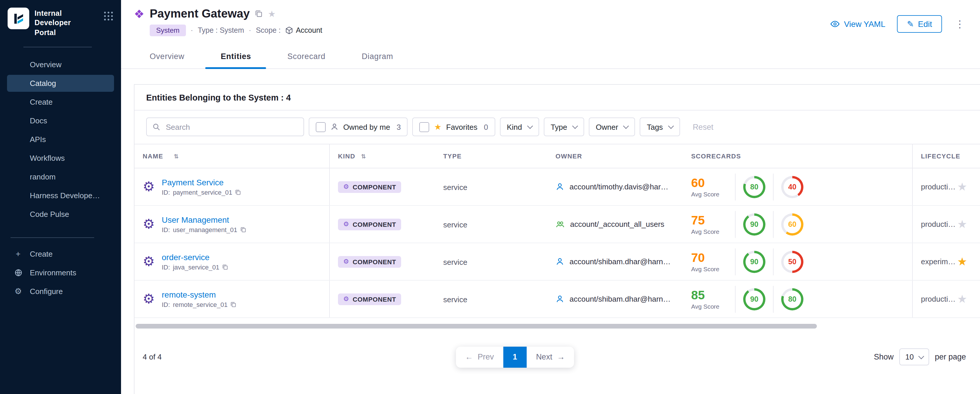 The width and height of the screenshot is (980, 394). I want to click on filter-dropdown-owner: Owner, so click(612, 127).